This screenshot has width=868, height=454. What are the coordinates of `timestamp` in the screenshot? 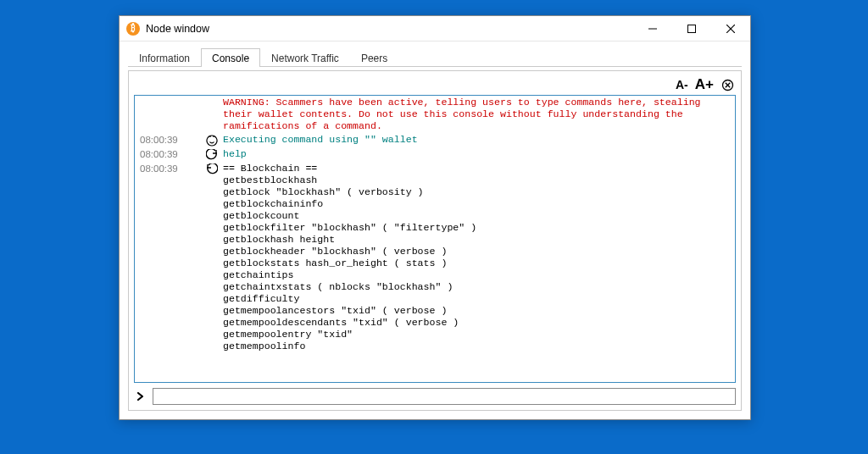 It's located at (170, 114).